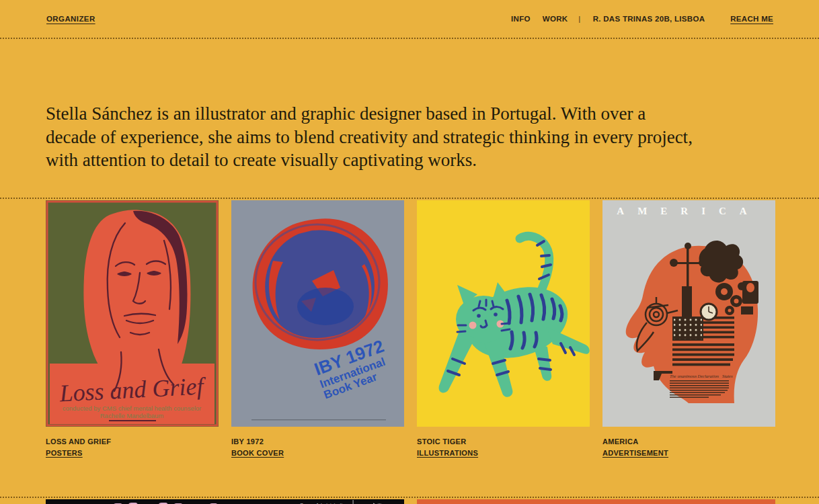 This screenshot has width=819, height=504. What do you see at coordinates (132, 415) in the screenshot?
I see `poster-credit-line: Rachelle Mandelbaum` at bounding box center [132, 415].